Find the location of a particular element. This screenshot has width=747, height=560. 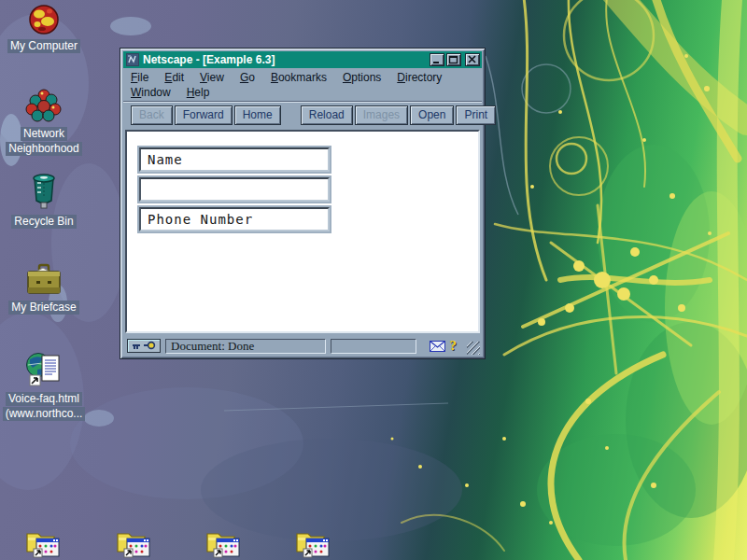

menu-go: Go is located at coordinates (247, 77).